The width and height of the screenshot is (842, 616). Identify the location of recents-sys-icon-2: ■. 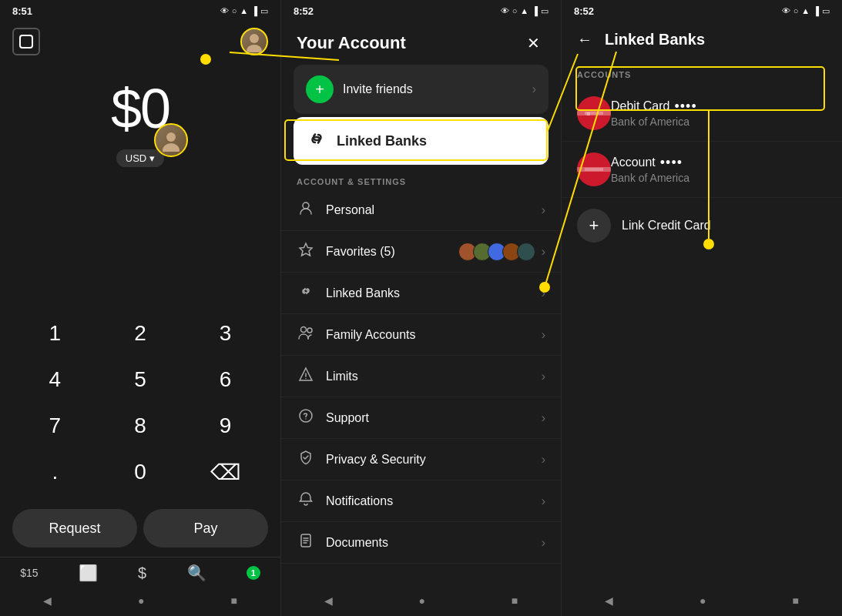
(515, 601).